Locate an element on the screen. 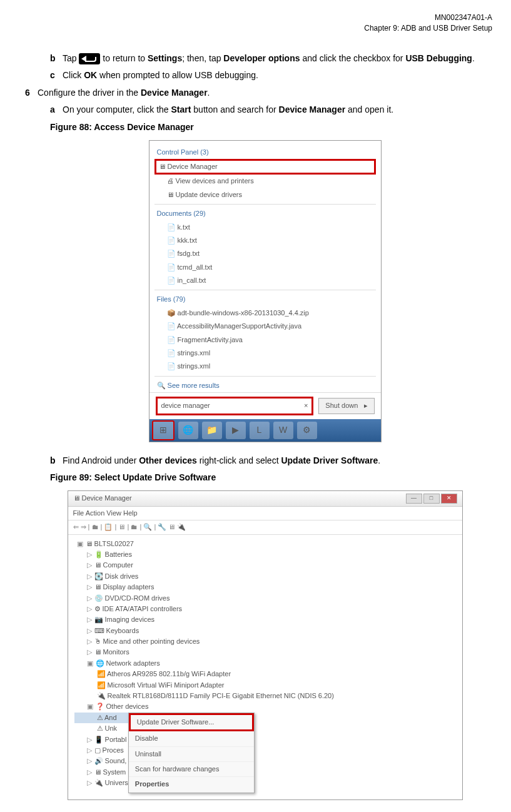 The height and width of the screenshot is (812, 511). ie-icon: 🌐 is located at coordinates (188, 430).